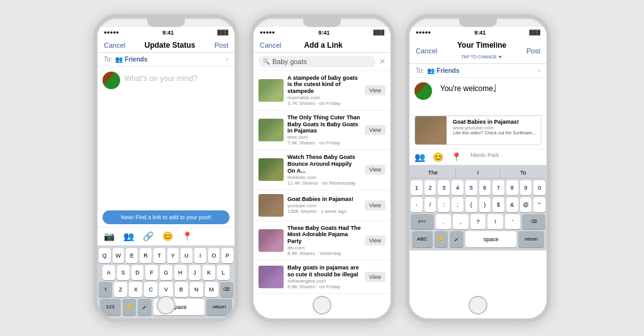  What do you see at coordinates (460, 222) in the screenshot?
I see `key-comma: ,` at bounding box center [460, 222].